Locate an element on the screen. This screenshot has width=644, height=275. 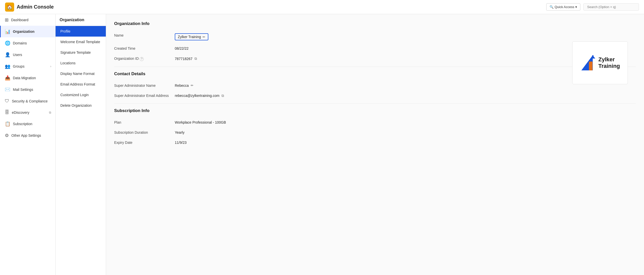
topbar: 🏠 Admin Console 🔍 Quick Access ▾ is located at coordinates (322, 7).